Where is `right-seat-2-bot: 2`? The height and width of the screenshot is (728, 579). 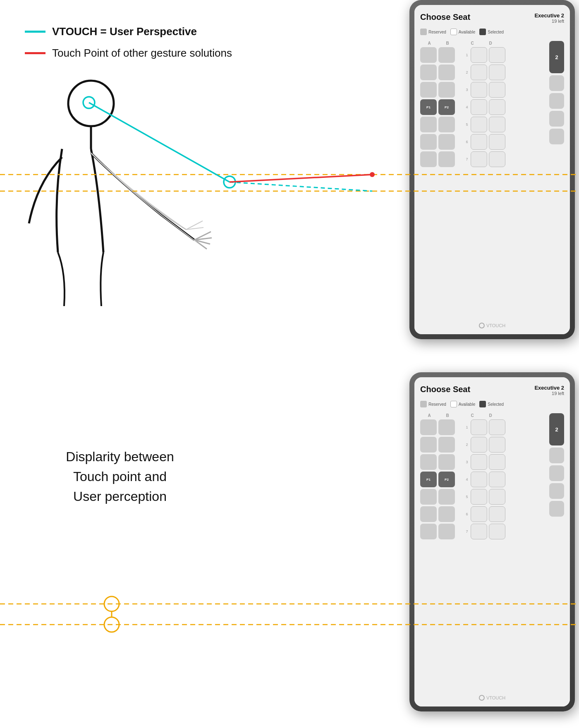 right-seat-2-bot: 2 is located at coordinates (557, 429).